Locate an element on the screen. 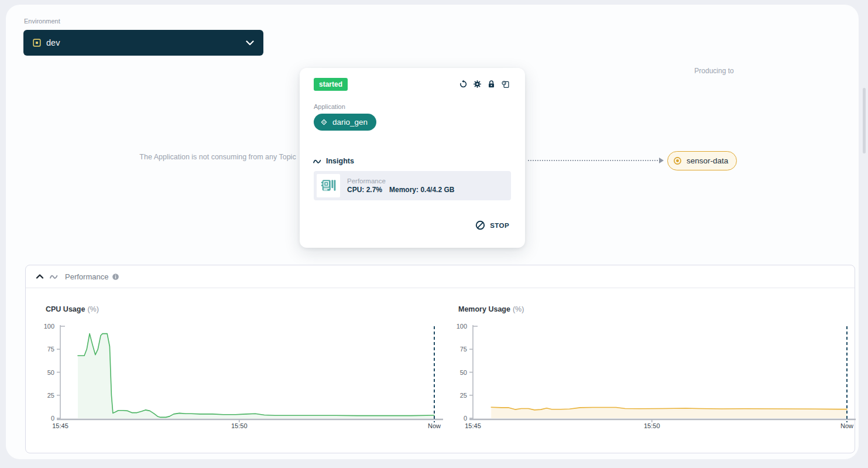 This screenshot has height=468, width=868. insights-header: Insights is located at coordinates (334, 161).